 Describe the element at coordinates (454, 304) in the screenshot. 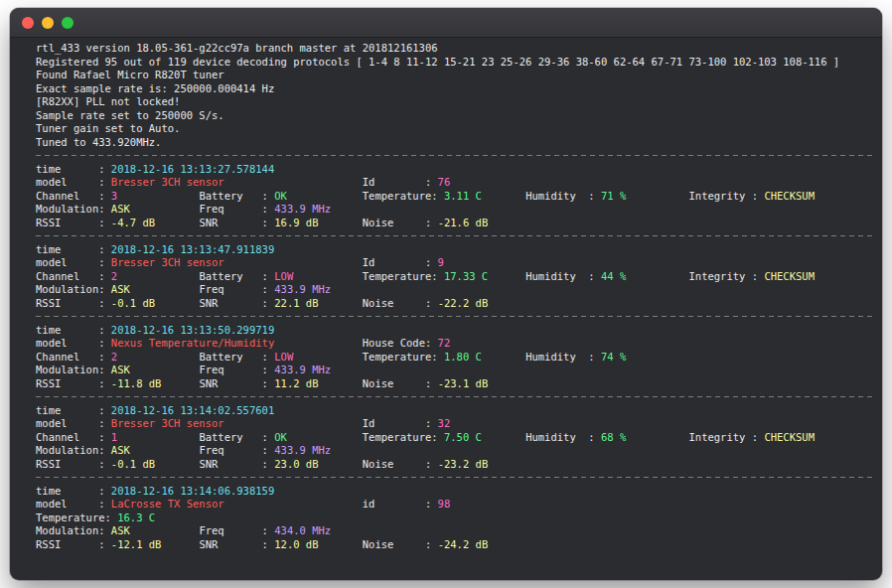

I see `record-line: RSSI : -0.1 dB SNR : 22.1 dB Noise : -22…` at that location.